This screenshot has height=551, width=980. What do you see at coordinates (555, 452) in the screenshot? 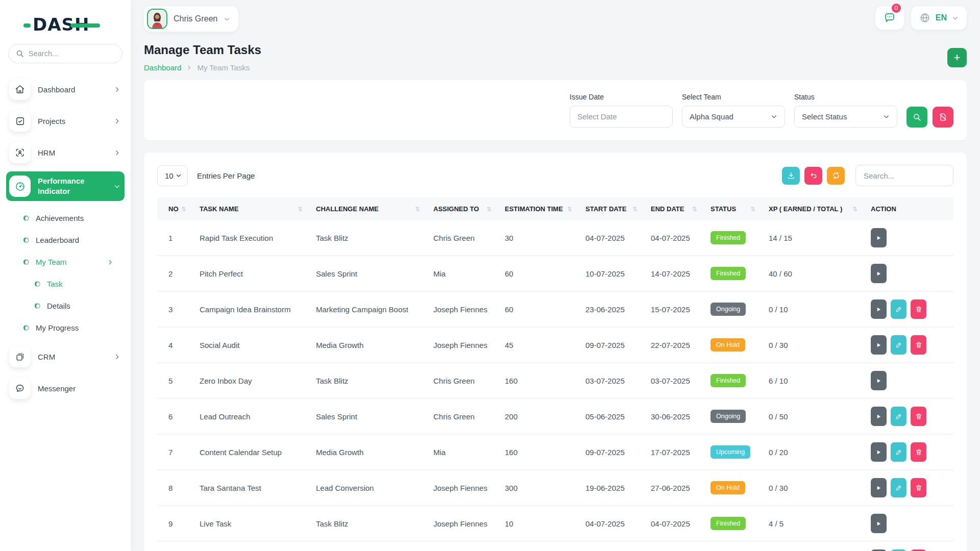
I see `table-row: 7Content Calendar SetupMedia GrowthMia16…` at bounding box center [555, 452].